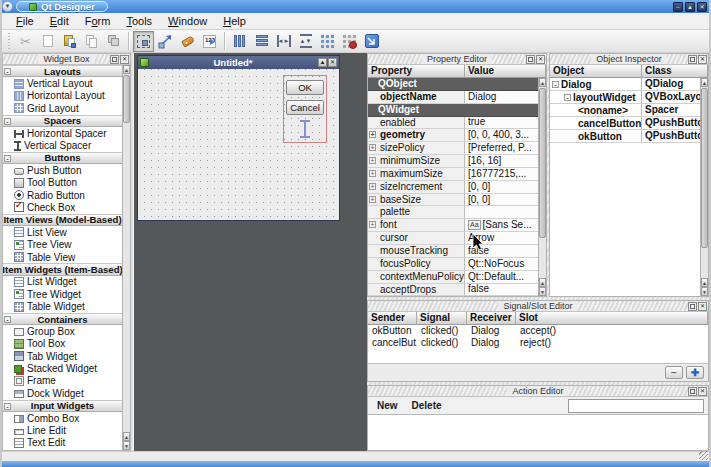 This screenshot has height=467, width=711. Describe the element at coordinates (442, 318) in the screenshot. I see `column-header-signal: Signal` at that location.